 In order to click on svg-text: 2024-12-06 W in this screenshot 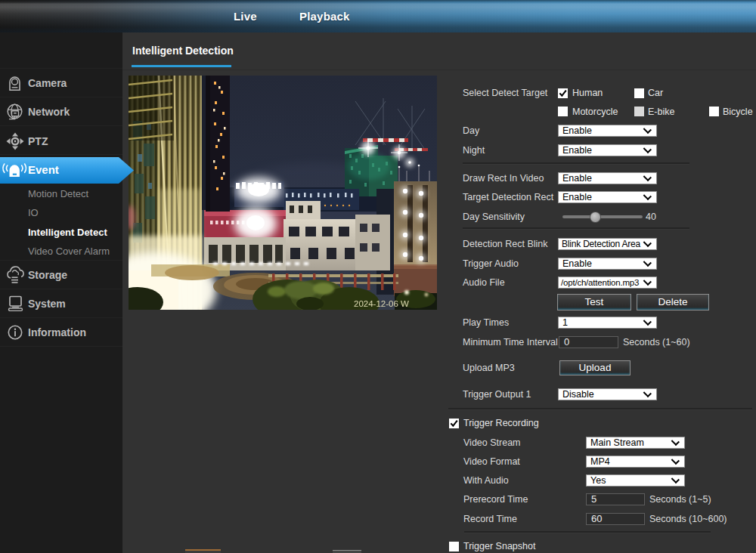, I will do `click(381, 304)`.